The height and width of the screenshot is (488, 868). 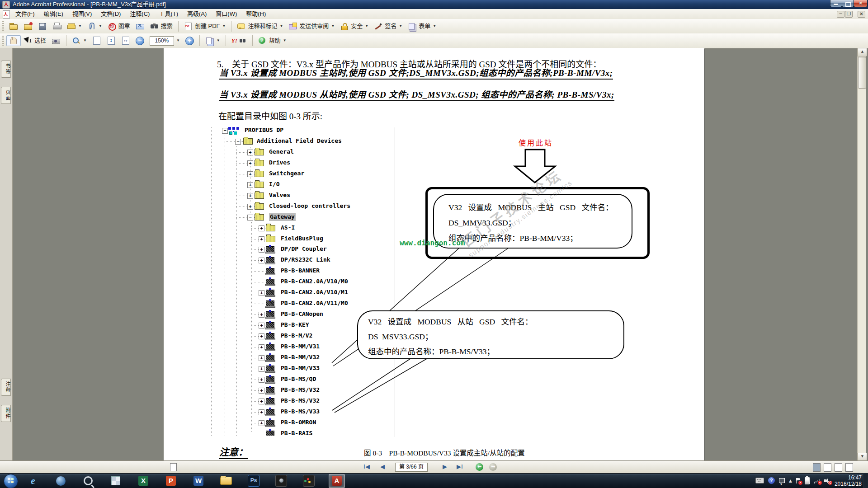 I want to click on taskbar-icon-powerpoint: P, so click(x=171, y=481).